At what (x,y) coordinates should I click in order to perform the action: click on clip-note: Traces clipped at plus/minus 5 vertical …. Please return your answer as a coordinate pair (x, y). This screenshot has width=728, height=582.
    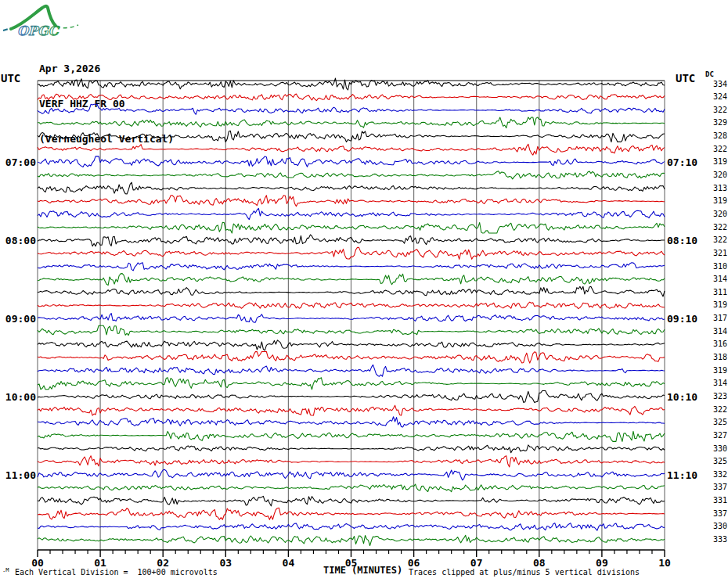
    Looking at the image, I should click on (524, 573).